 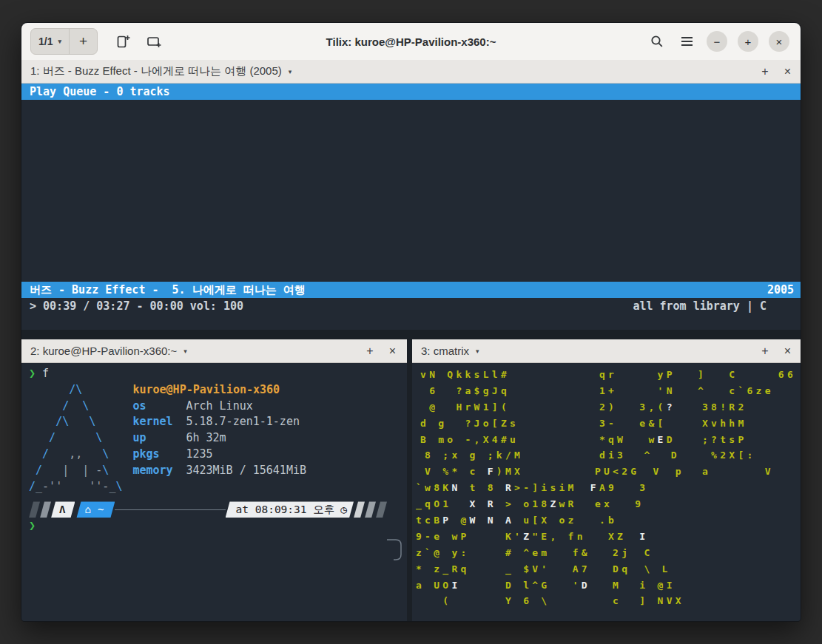 I want to click on session-pill: 1/1 ▾ +, so click(x=64, y=41).